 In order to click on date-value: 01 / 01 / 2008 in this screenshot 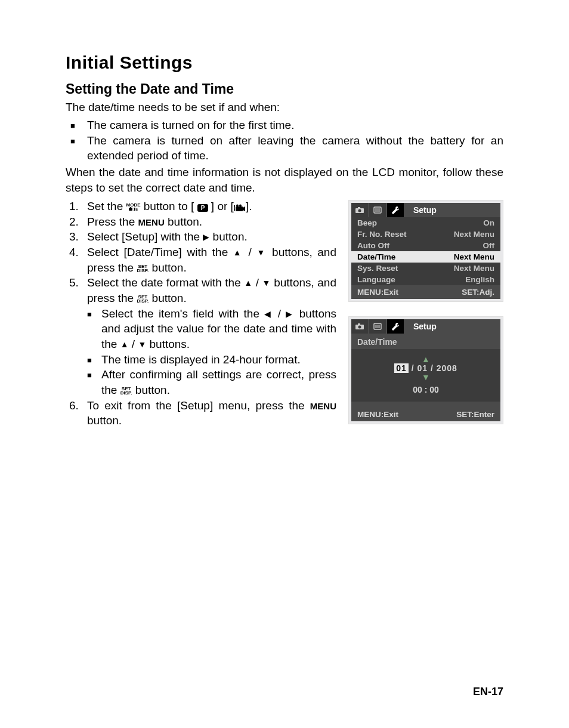, I will do `click(426, 368)`.